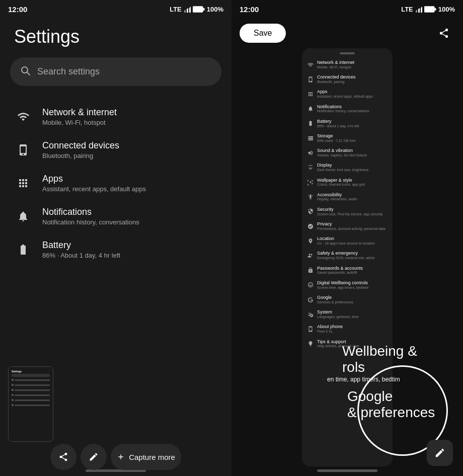 The image size is (463, 476). Describe the element at coordinates (23, 183) in the screenshot. I see `apps-icon` at that location.